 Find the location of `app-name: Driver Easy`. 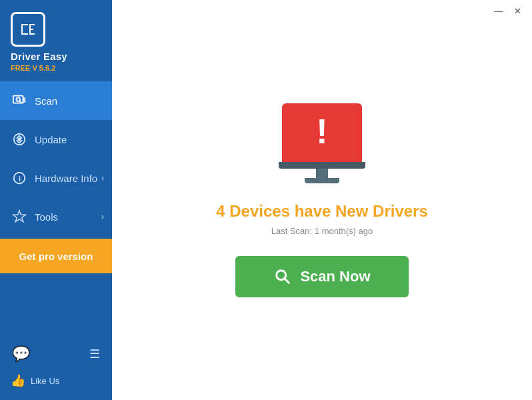

app-name: Driver Easy is located at coordinates (39, 57).